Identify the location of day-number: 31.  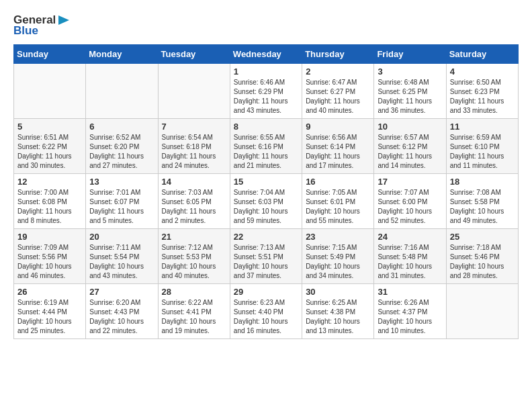
(410, 291).